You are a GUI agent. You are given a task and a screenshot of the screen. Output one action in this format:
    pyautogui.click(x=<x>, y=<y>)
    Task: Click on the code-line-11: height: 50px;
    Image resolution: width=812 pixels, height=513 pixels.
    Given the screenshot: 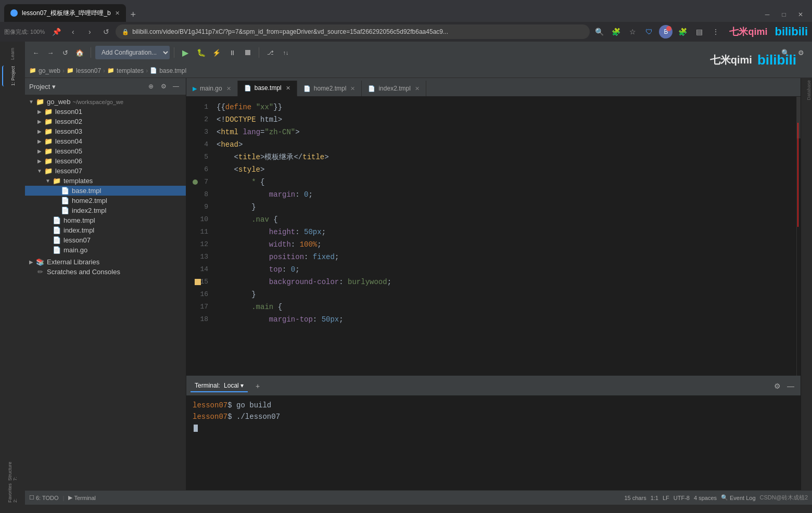 What is the action you would take?
    pyautogui.click(x=504, y=232)
    